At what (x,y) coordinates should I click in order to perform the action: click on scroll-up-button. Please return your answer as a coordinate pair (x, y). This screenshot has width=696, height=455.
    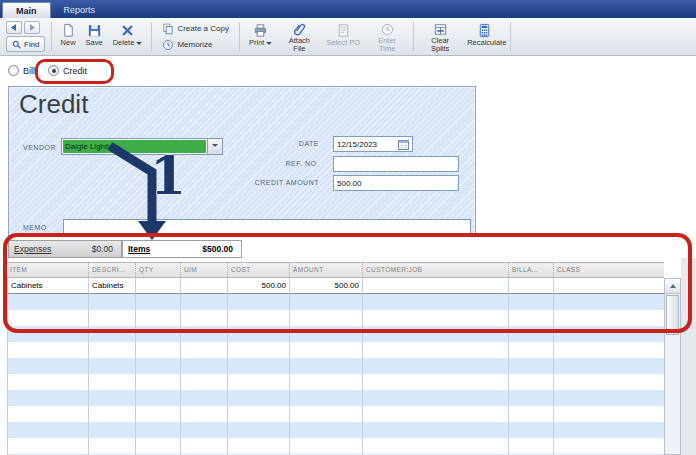
    Looking at the image, I should click on (672, 286).